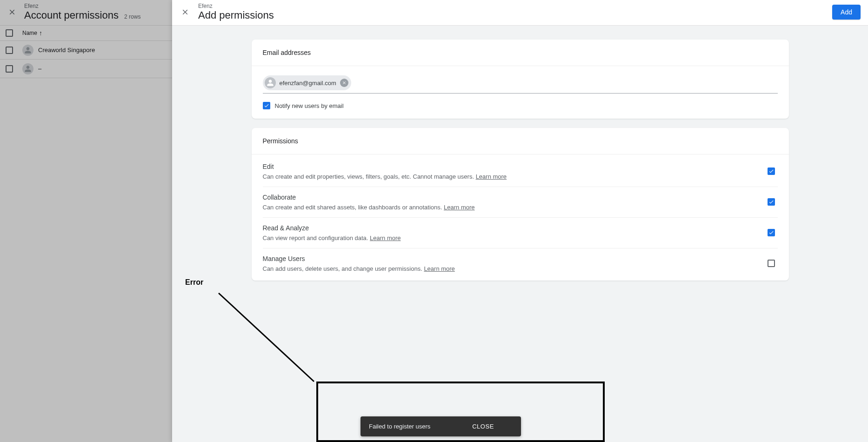  What do you see at coordinates (9, 33) in the screenshot?
I see `select-all-checkbox` at bounding box center [9, 33].